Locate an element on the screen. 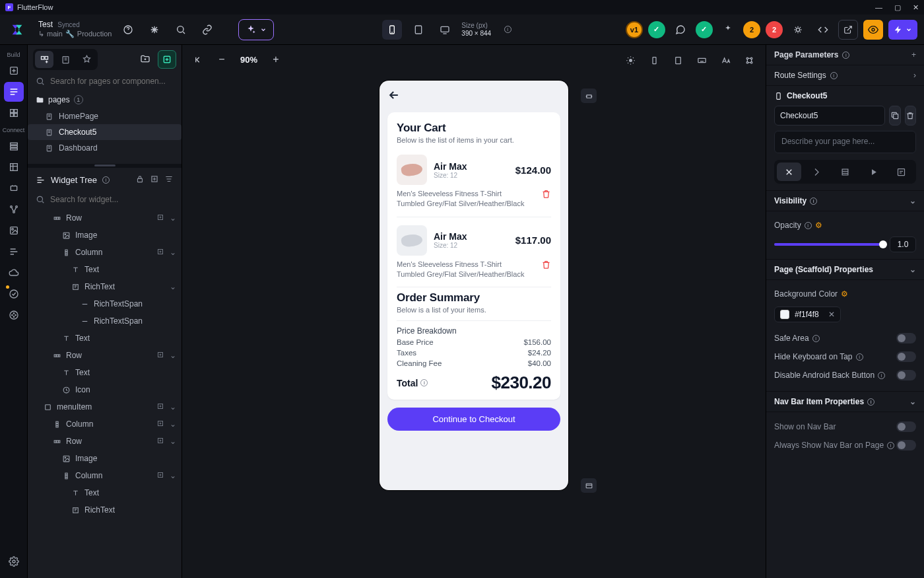 Image resolution: width=924 pixels, height=578 pixels. scaffold-header: Page (Scaffold) Properties ⌄ is located at coordinates (845, 270).